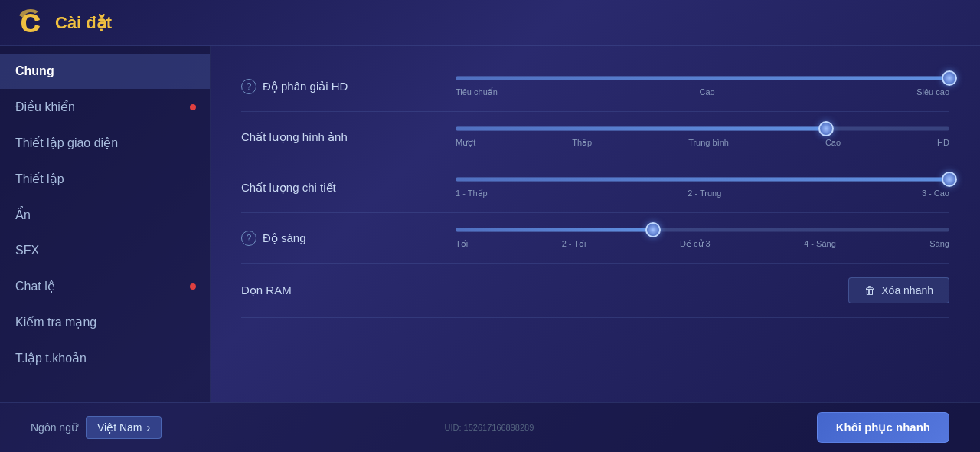 Image resolution: width=980 pixels, height=452 pixels. Describe the element at coordinates (703, 193) in the screenshot. I see `slider-labels-chat-luong-chi-tiet: 1 - Thấp 2 - Trung 3 - Cao` at that location.